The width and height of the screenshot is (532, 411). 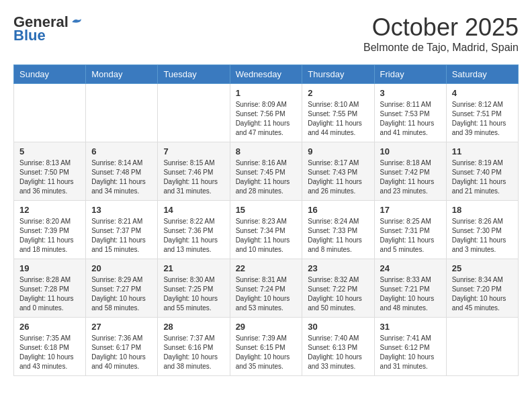 I want to click on page-header: General Blue October 2025 Belmonte de Ta…, so click(x=266, y=34).